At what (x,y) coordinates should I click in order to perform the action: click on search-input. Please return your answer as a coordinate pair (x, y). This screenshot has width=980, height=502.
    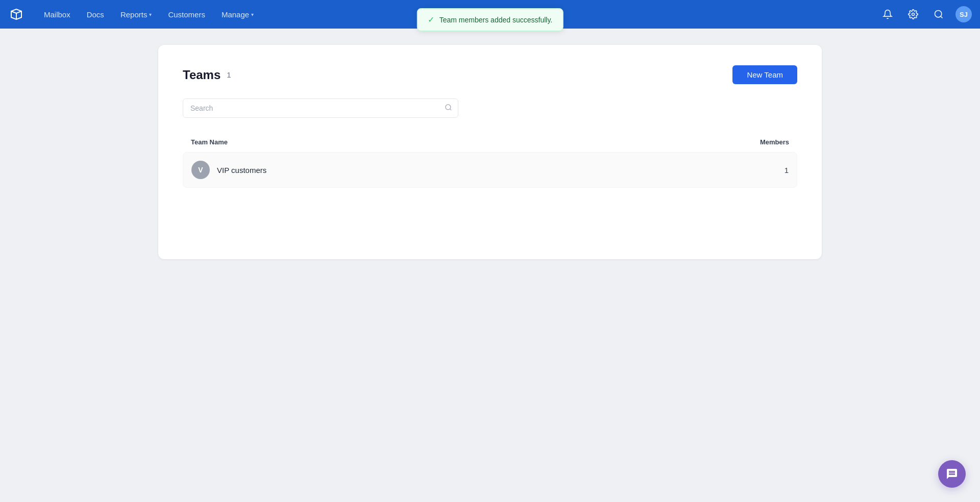
    Looking at the image, I should click on (321, 108).